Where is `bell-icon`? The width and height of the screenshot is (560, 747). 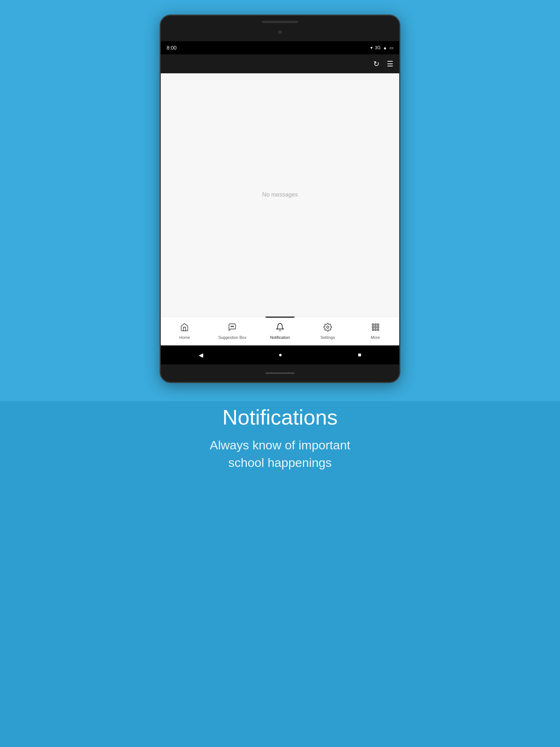
bell-icon is located at coordinates (280, 328).